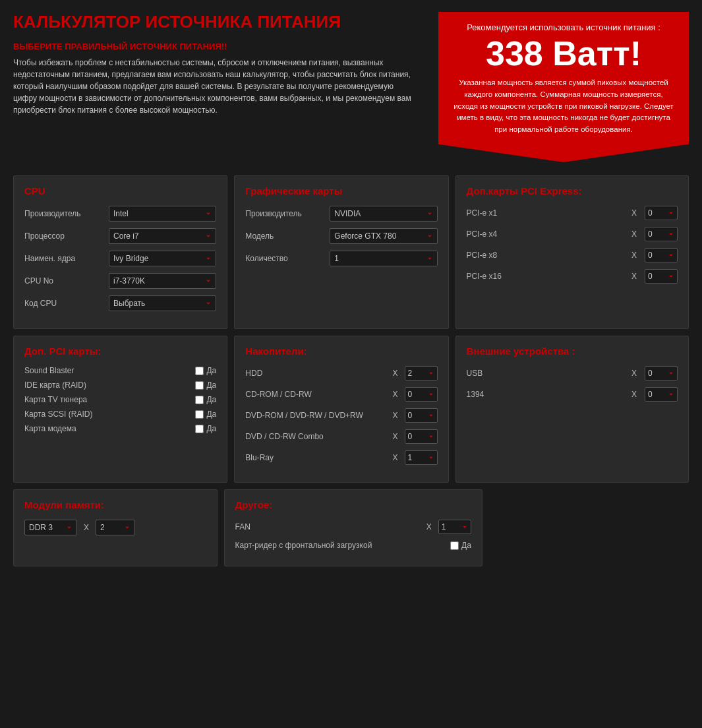 This screenshot has width=702, height=728. Describe the element at coordinates (589, 528) in the screenshot. I see `empty-panel` at that location.